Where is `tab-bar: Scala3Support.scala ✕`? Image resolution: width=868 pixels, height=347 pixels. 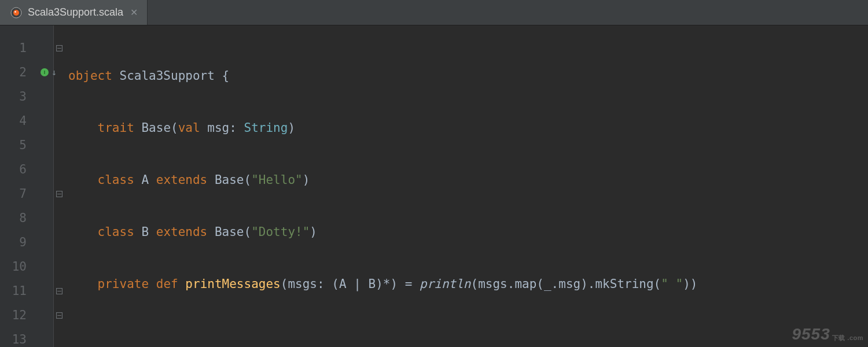 tab-bar: Scala3Support.scala ✕ is located at coordinates (434, 13).